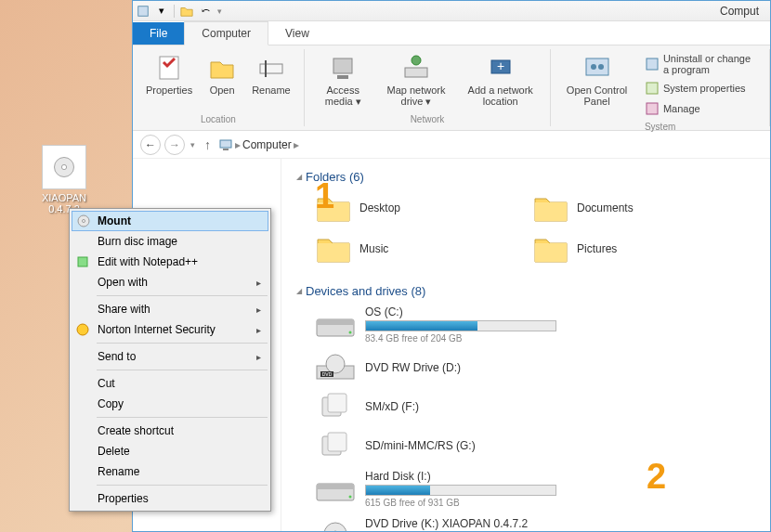  I want to click on control-panel-button: Open Control Panel, so click(596, 80).